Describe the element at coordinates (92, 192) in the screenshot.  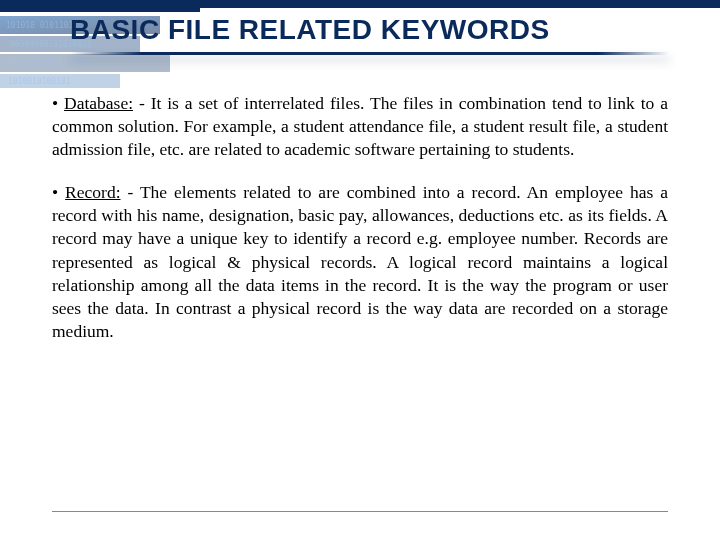
I see `term-record: Record:` at that location.